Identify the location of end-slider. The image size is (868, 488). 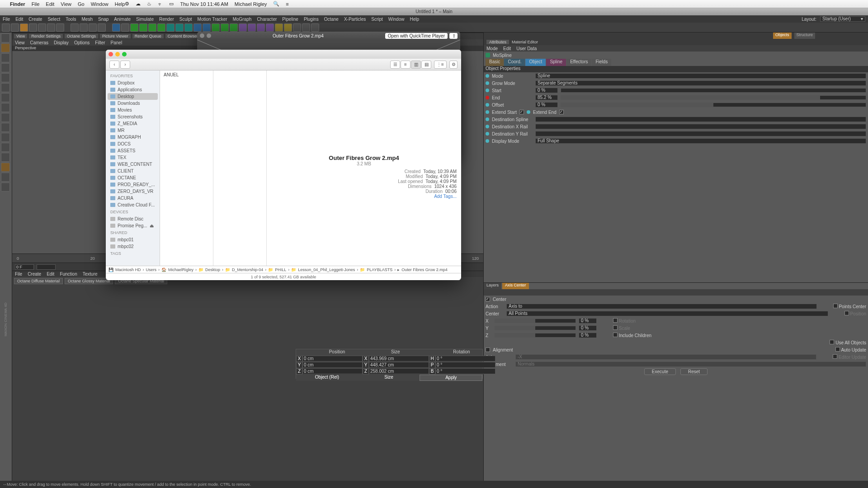
(713, 98).